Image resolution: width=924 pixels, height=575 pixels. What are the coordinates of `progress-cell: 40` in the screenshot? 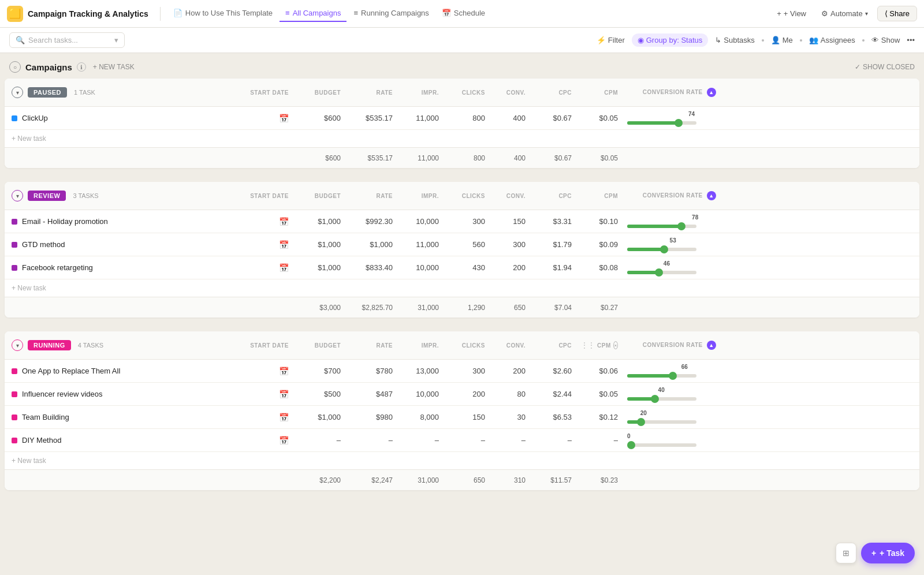 It's located at (672, 394).